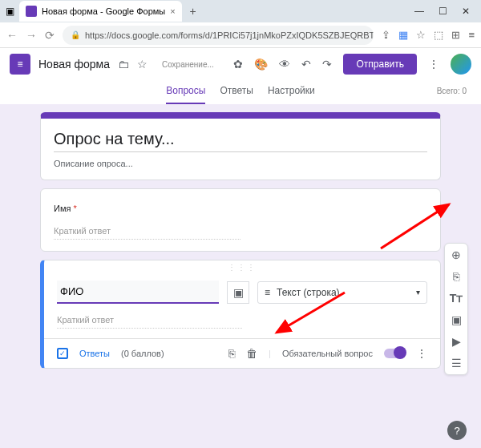 This screenshot has height=448, width=481. I want to click on close-window-icon: ✕, so click(466, 11).